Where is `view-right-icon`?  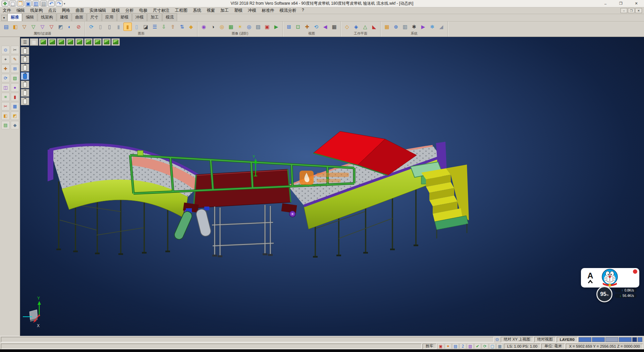
view-right-icon is located at coordinates (89, 42).